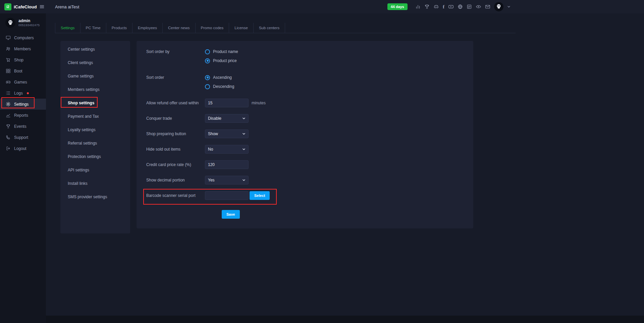 The image size is (644, 323). I want to click on field-label: Sort order, so click(176, 77).